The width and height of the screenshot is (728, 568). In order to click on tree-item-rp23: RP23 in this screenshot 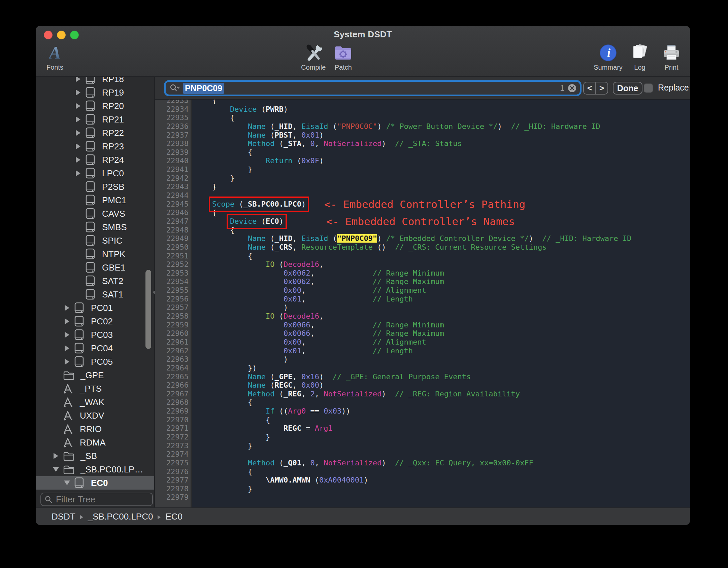, I will do `click(95, 146)`.